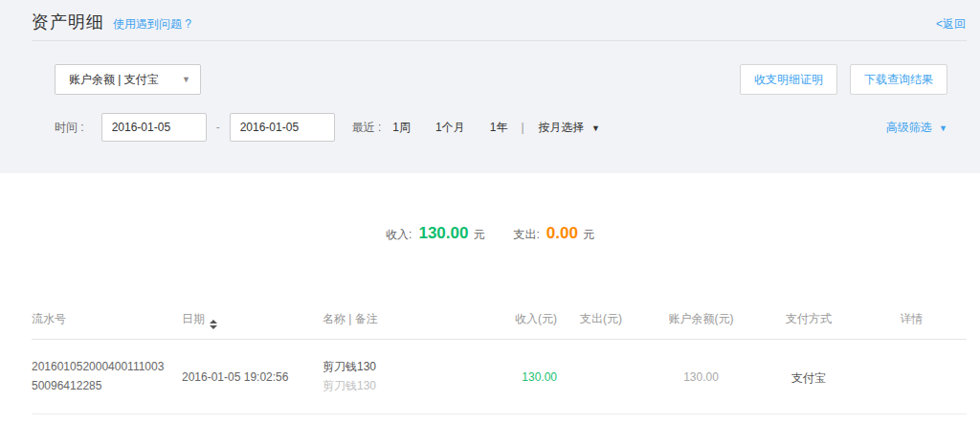 This screenshot has height=424, width=980. What do you see at coordinates (249, 370) in the screenshot?
I see `cell-date: 2016-01-05 19:02:56` at bounding box center [249, 370].